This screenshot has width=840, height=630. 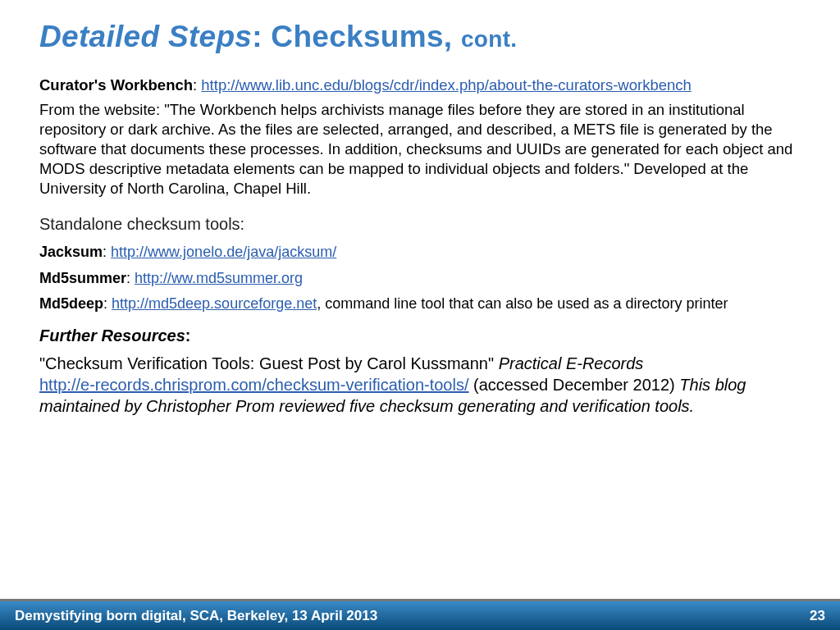 I want to click on footer-text: Demystifying born digital, SCA, Berkeley…, so click(x=196, y=616).